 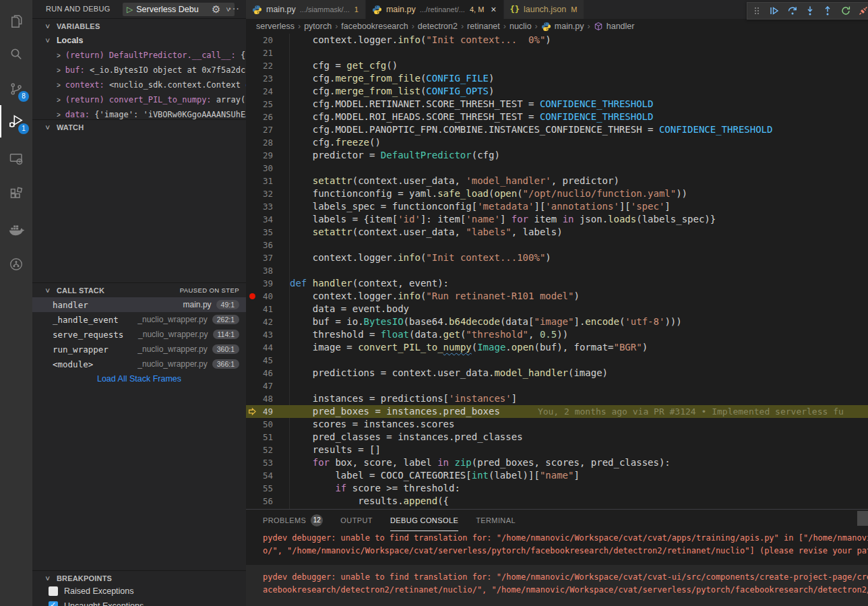 I want to click on code-line: 46 predictions = context.user_data.model…, so click(x=557, y=373).